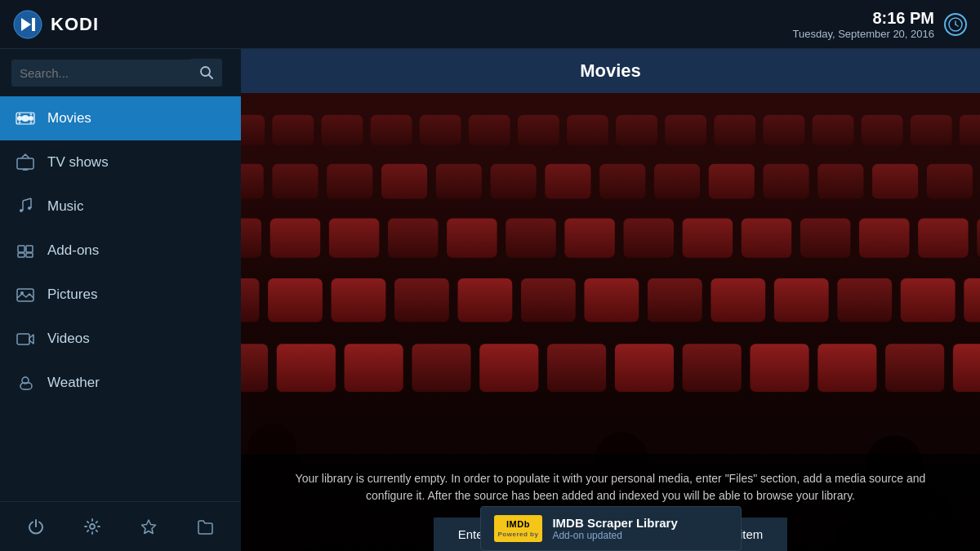  Describe the element at coordinates (956, 24) in the screenshot. I see `clock-icon` at that location.